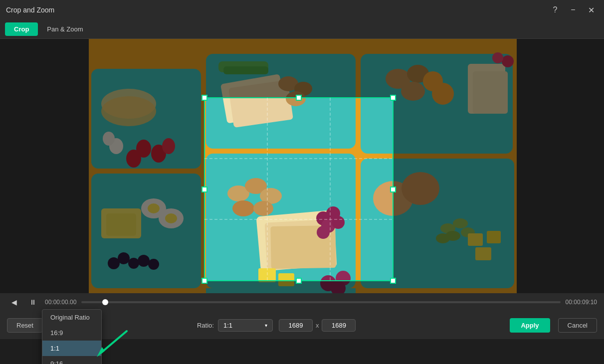  What do you see at coordinates (582, 302) in the screenshot?
I see `end-time-label: 00:00:09:10` at bounding box center [582, 302].